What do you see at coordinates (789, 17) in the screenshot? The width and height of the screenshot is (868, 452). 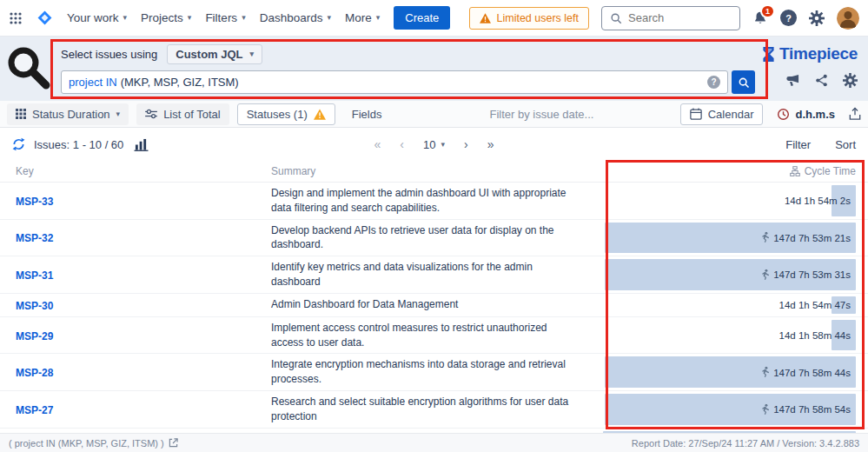 I see `help-button: ?` at bounding box center [789, 17].